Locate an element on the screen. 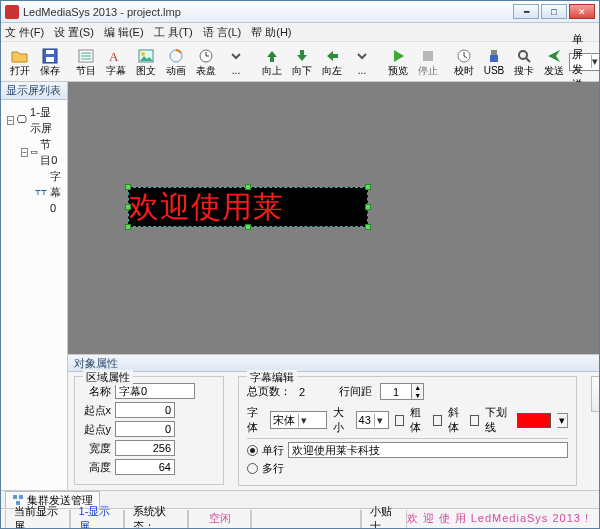 This screenshot has height=529, width=600. tb-usb: USB is located at coordinates (494, 62).